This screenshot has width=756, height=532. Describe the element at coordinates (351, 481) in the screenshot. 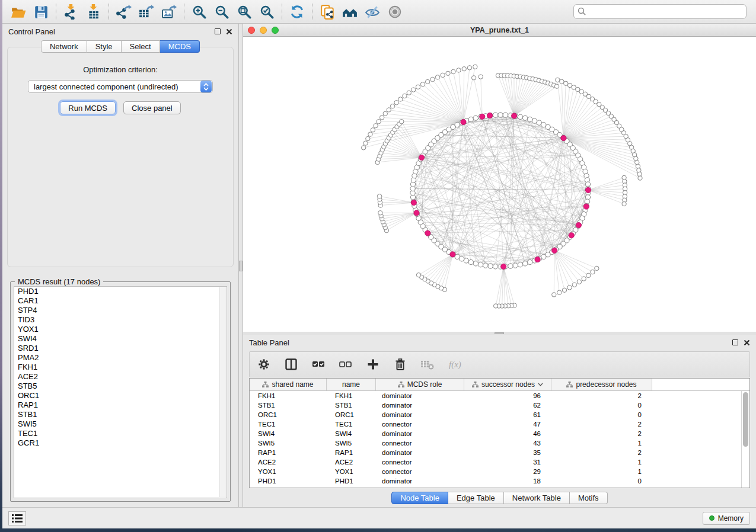

I see `cell-name: PHD1` at that location.